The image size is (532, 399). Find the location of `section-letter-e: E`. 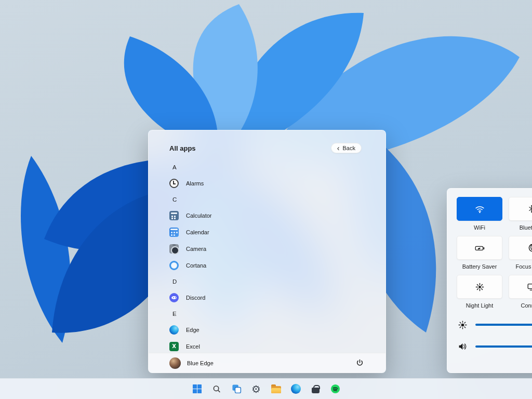

section-letter-e: E is located at coordinates (273, 314).